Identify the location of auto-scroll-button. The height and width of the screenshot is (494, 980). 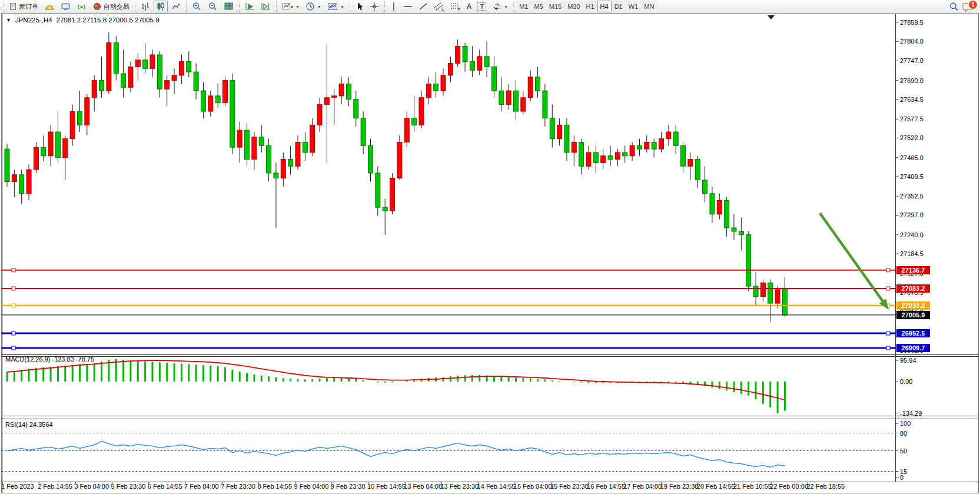
(250, 6).